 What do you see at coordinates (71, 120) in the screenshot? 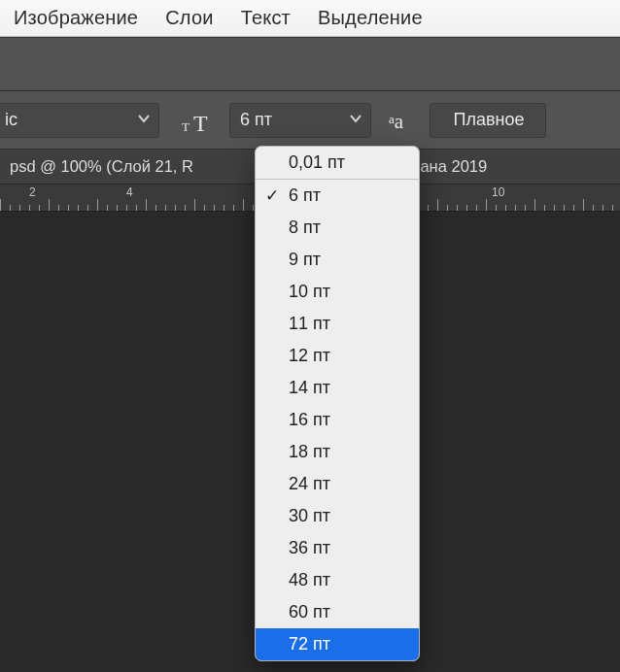
I see `font-family-value: ic` at bounding box center [71, 120].